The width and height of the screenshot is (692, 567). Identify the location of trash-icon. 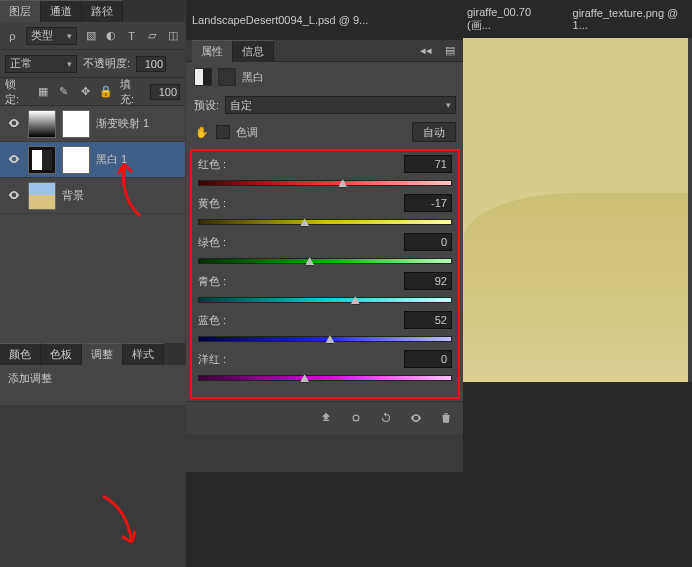
(446, 418).